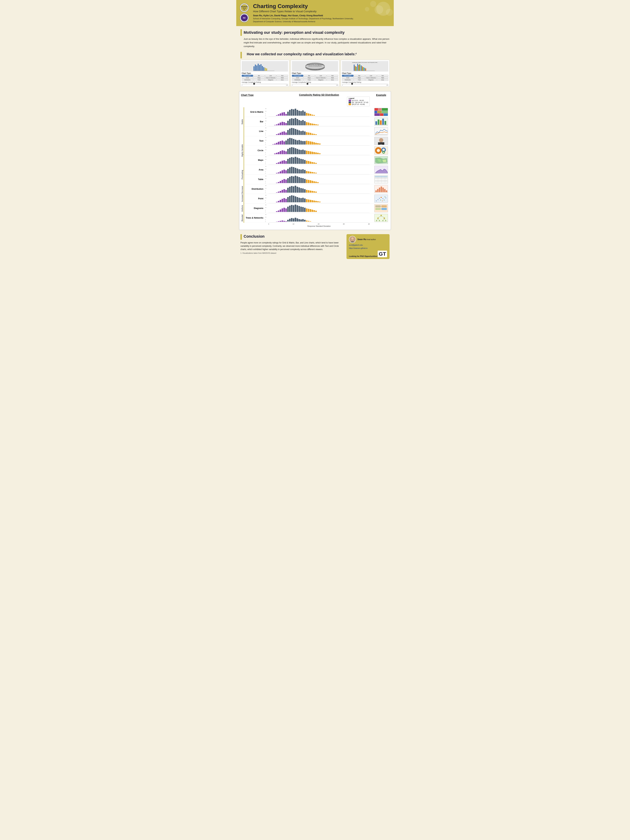 This screenshot has height=840, width=630. Describe the element at coordinates (298, 80) in the screenshot. I see `ct-dist-2: Distribution` at that location.